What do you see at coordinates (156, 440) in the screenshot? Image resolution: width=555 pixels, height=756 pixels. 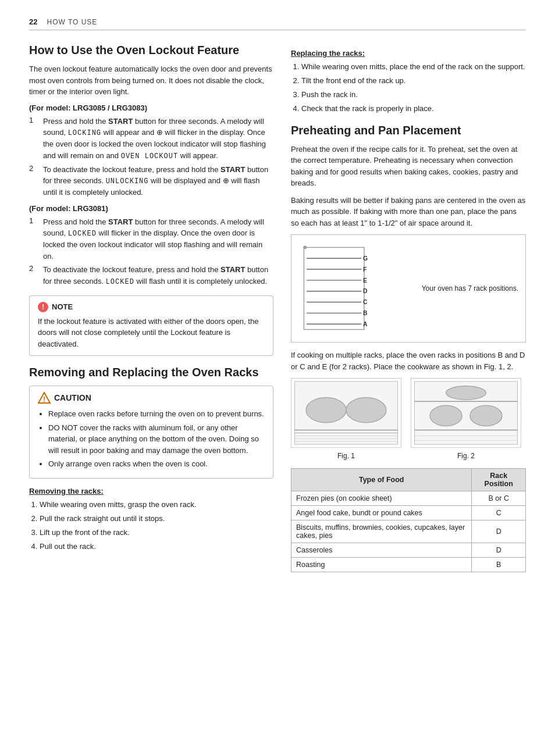 I see `caution-item: DO NOT cover the racks with aluminum foi…` at bounding box center [156, 440].